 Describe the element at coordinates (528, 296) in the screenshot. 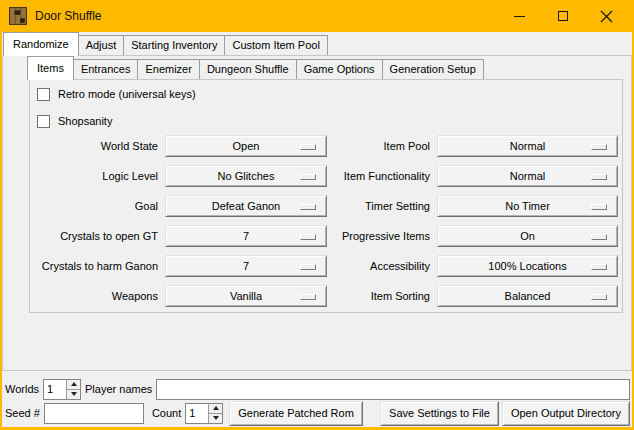

I see `item-sorting-dropdown: Balanced` at that location.